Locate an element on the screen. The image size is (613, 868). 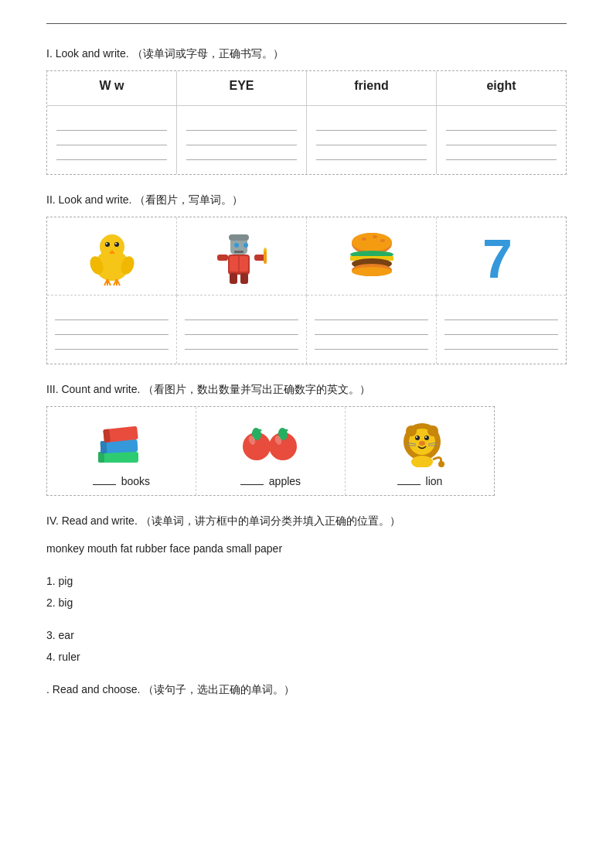
robot-svg is located at coordinates (242, 256).